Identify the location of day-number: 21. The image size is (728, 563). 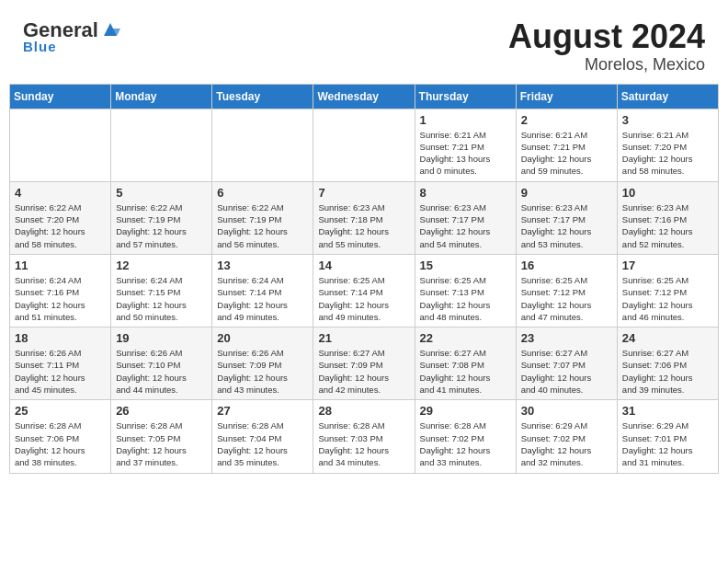
(364, 339).